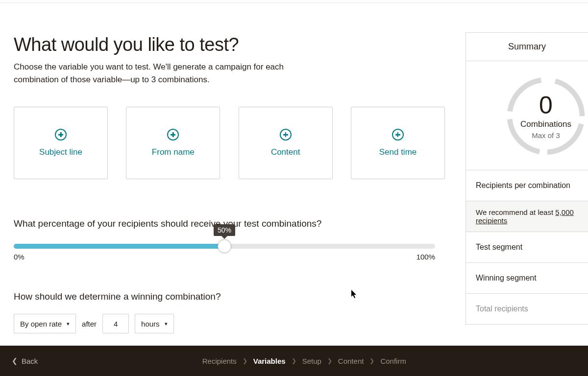 This screenshot has width=588, height=376. Describe the element at coordinates (224, 246) in the screenshot. I see `slider-thumb` at that location.